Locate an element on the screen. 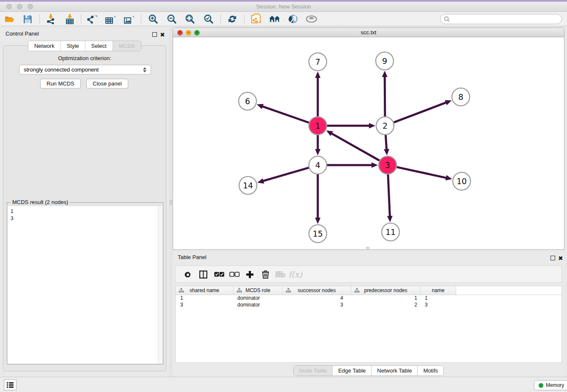 This screenshot has height=392, width=567. show-hide-icon is located at coordinates (311, 19).